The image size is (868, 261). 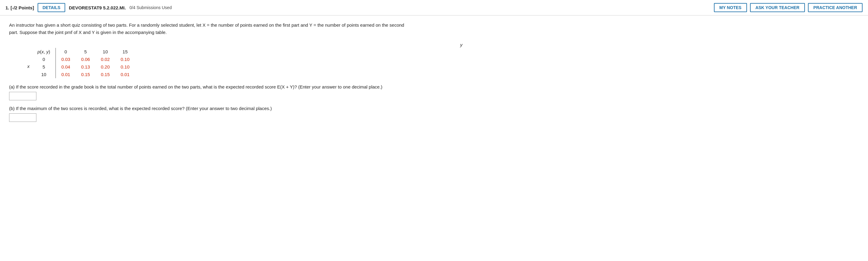 What do you see at coordinates (434, 92) in the screenshot?
I see `part-a: (a) If the score recorded in the grade b…` at bounding box center [434, 92].